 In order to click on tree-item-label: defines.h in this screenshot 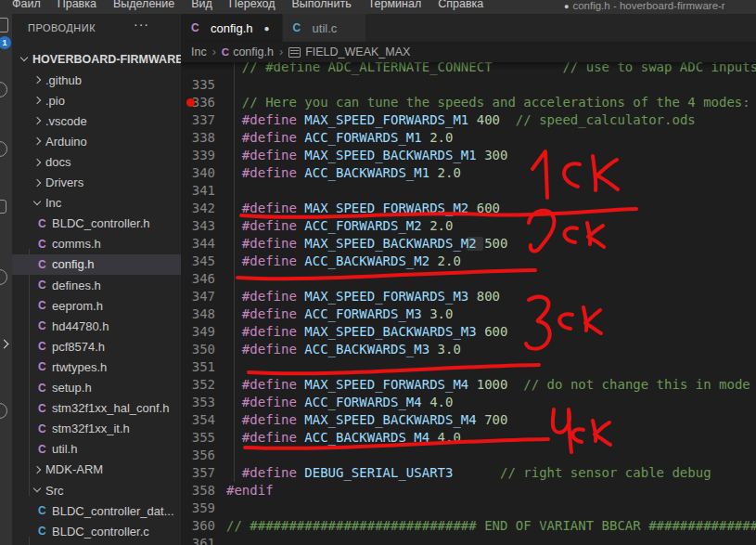, I will do `click(76, 286)`.